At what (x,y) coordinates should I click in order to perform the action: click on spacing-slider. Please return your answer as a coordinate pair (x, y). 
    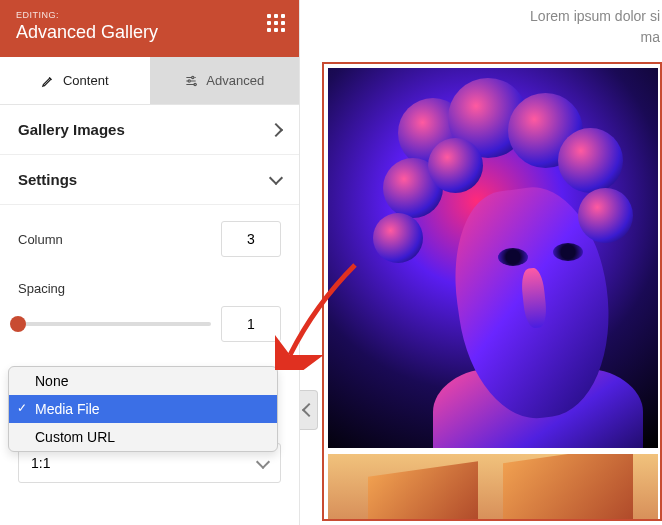
    Looking at the image, I should click on (114, 324).